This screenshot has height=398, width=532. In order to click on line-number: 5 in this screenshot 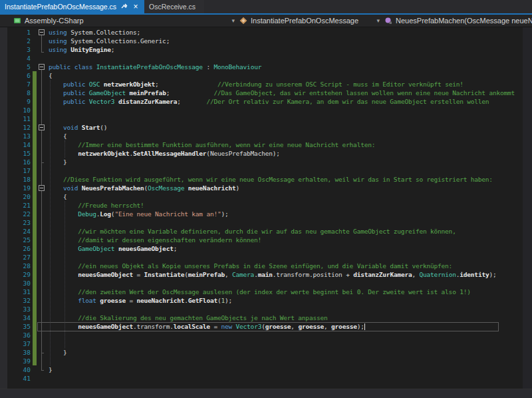, I will do `click(15, 67)`.